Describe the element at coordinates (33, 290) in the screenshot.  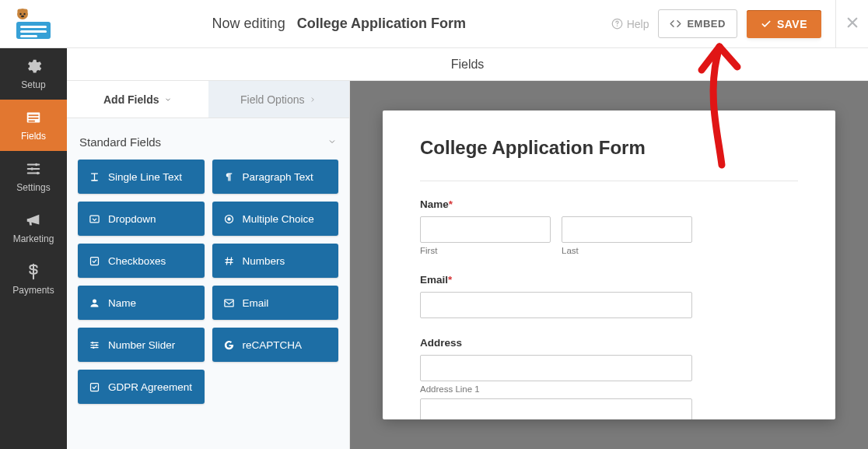
I see `leftnav-item-label: Payments` at that location.